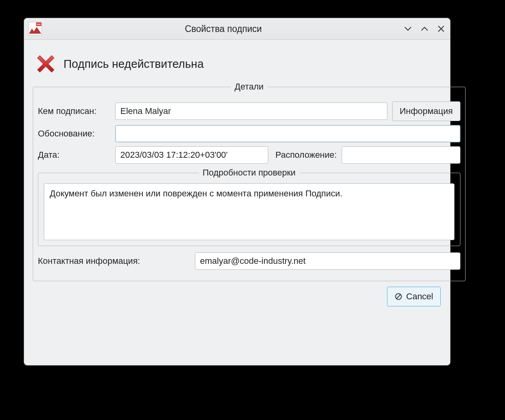 The height and width of the screenshot is (420, 505). What do you see at coordinates (223, 29) in the screenshot?
I see `titlebar-title: Свойства подписи` at bounding box center [223, 29].